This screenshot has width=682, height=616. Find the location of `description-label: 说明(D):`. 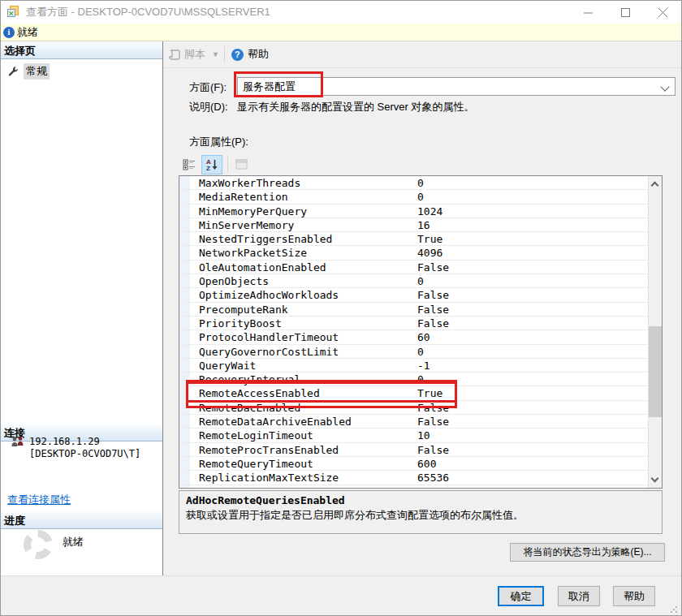

description-label: 说明(D): is located at coordinates (209, 107).